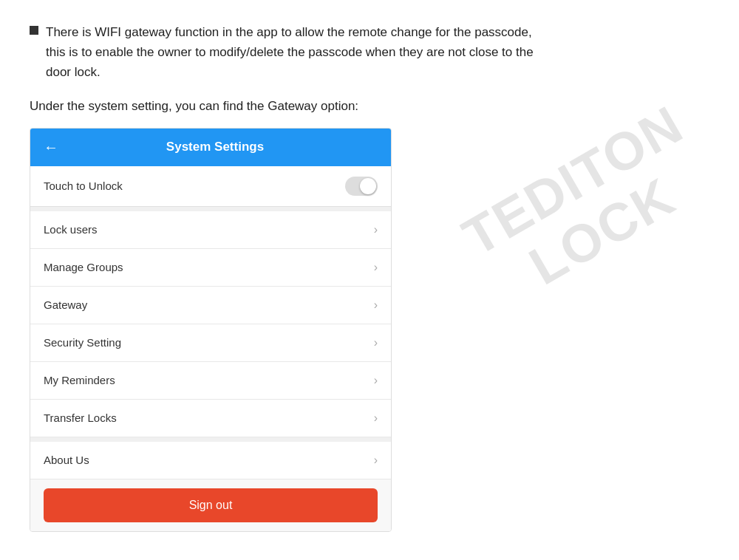  Describe the element at coordinates (375, 418) in the screenshot. I see `chevron-icon-transfer-locks: ›` at that location.